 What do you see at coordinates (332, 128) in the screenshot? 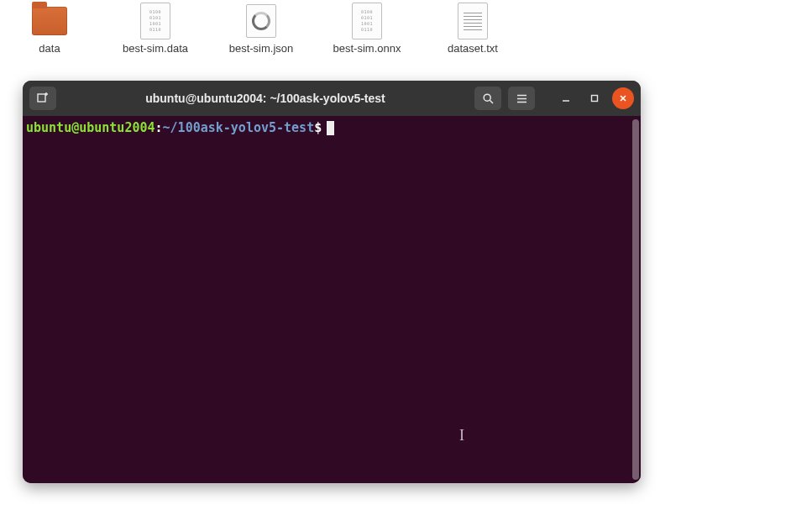
I see `prompt-line: ubuntu@ubuntu2004:~/100ask-yolov5-test$` at bounding box center [332, 128].